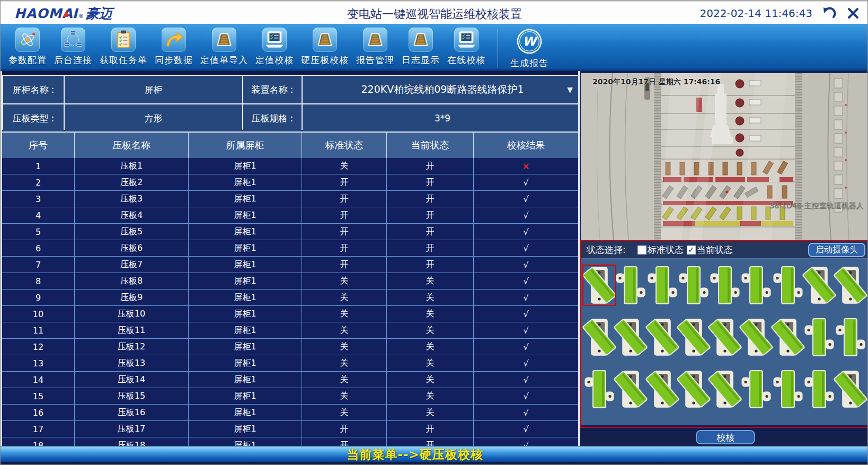 This screenshot has width=868, height=465. I want to click on toolbar-item-online-verify: 在线校核, so click(466, 47).